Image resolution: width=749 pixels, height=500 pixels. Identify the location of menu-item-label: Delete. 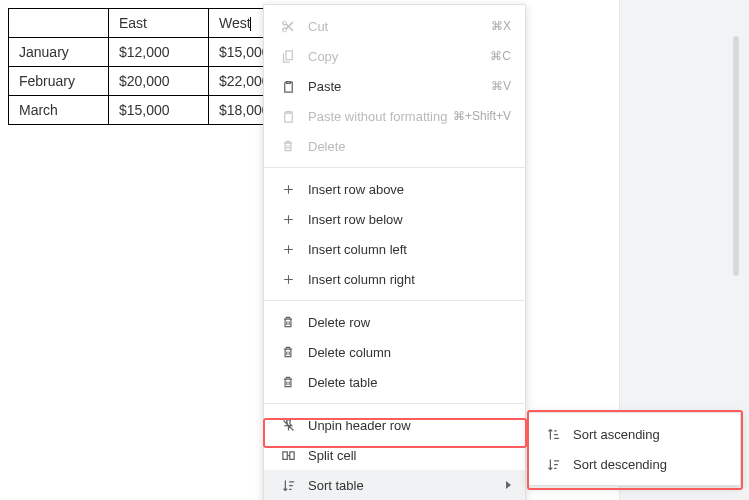
(404, 146).